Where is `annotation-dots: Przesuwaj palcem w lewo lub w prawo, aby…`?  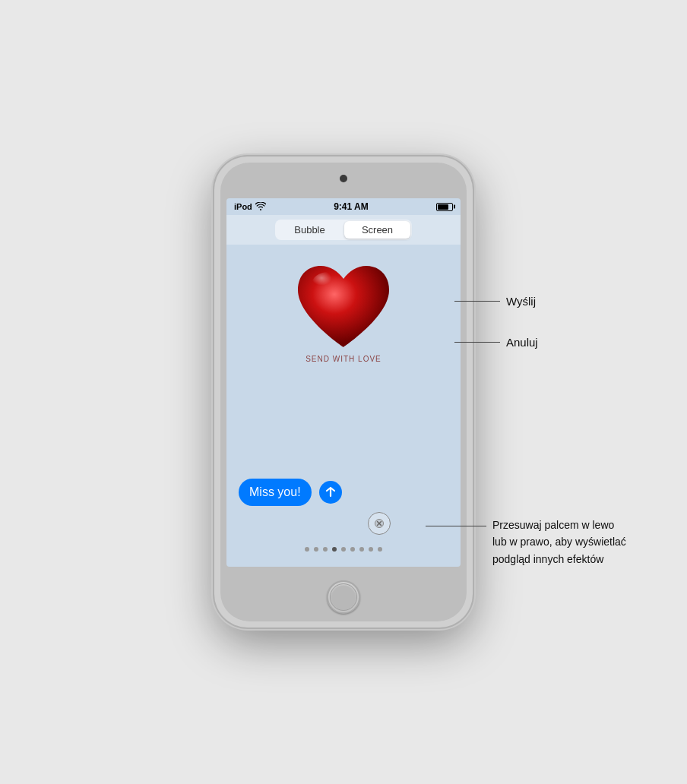
annotation-dots: Przesuwaj palcem w lewo lub w prawo, aby… is located at coordinates (526, 542).